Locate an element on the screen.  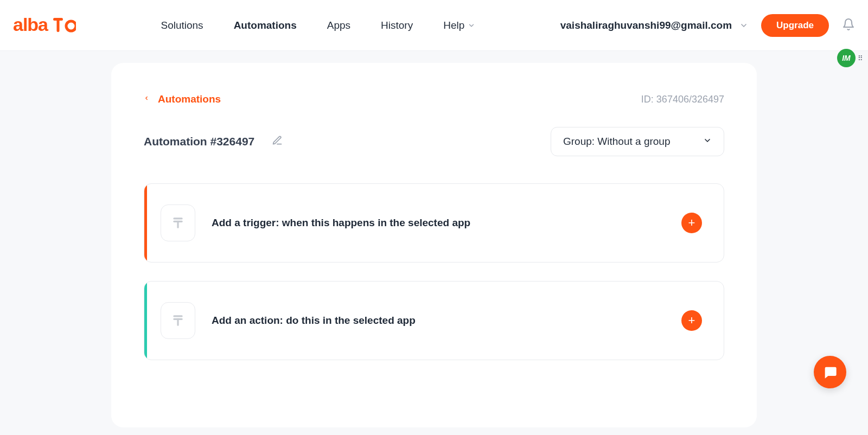
trigger-placeholder-icon is located at coordinates (178, 223).